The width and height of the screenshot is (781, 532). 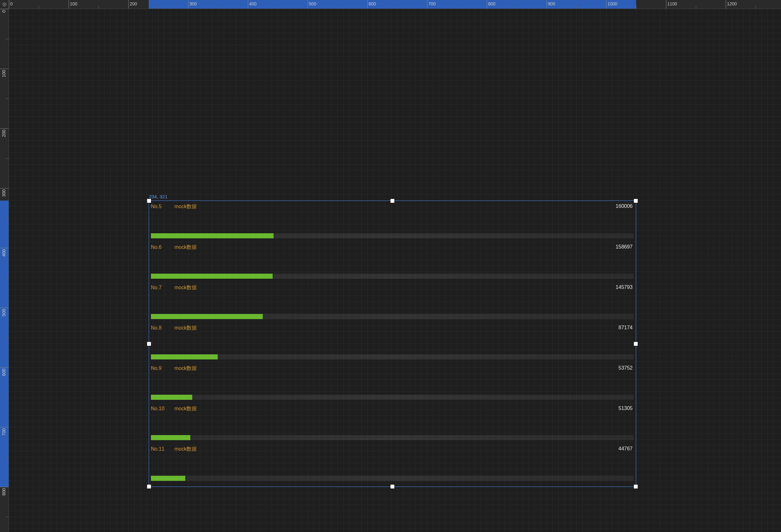 I want to click on chart-row-value: 158697, so click(x=624, y=247).